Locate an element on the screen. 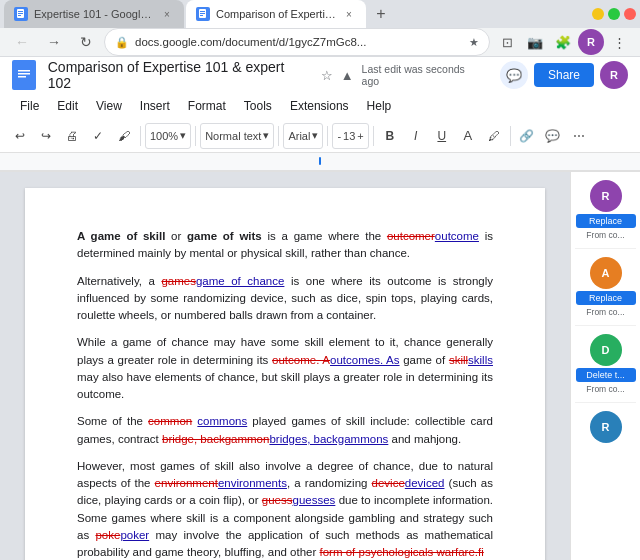 The image size is (640, 560). docs-logo is located at coordinates (24, 75).